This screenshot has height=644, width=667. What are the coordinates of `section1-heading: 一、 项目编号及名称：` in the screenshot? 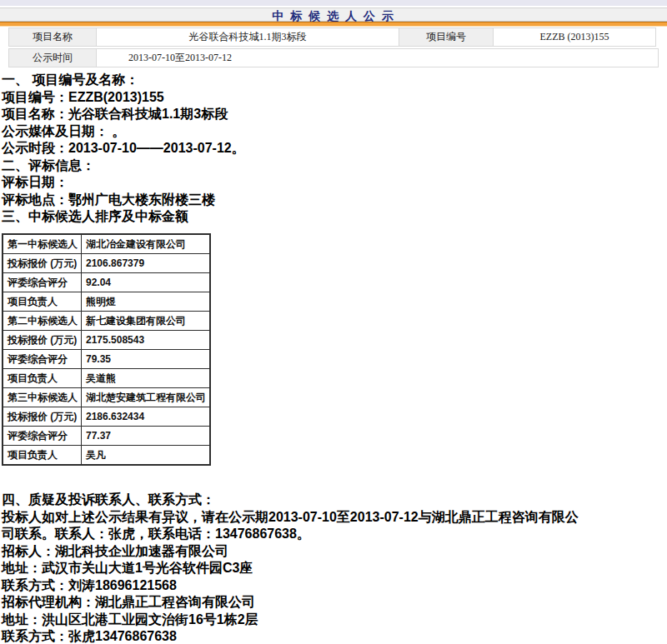 It's located at (334, 80).